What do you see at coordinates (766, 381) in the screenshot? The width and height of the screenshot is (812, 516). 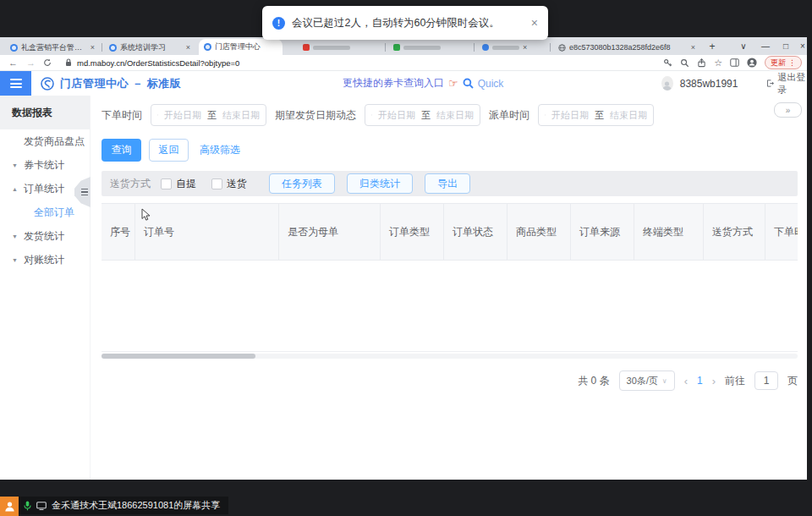 I see `goto-page-input` at bounding box center [766, 381].